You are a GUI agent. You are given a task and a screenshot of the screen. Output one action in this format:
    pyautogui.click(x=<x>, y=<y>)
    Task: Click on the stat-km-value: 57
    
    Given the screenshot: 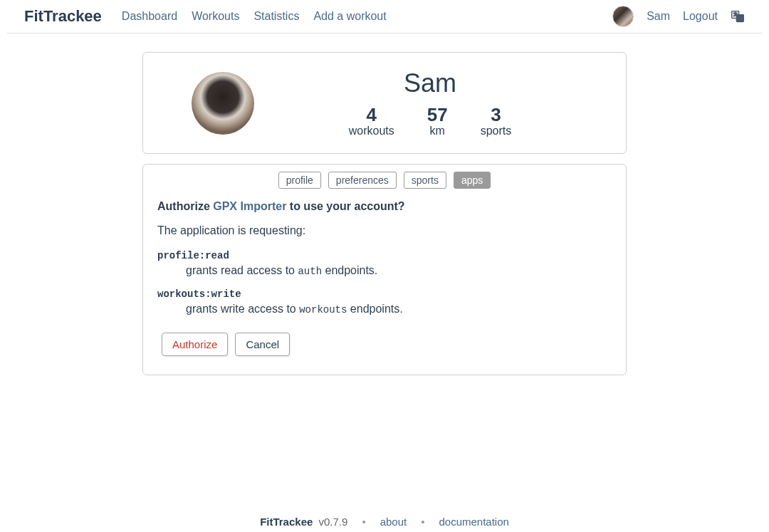 What is the action you would take?
    pyautogui.click(x=437, y=115)
    